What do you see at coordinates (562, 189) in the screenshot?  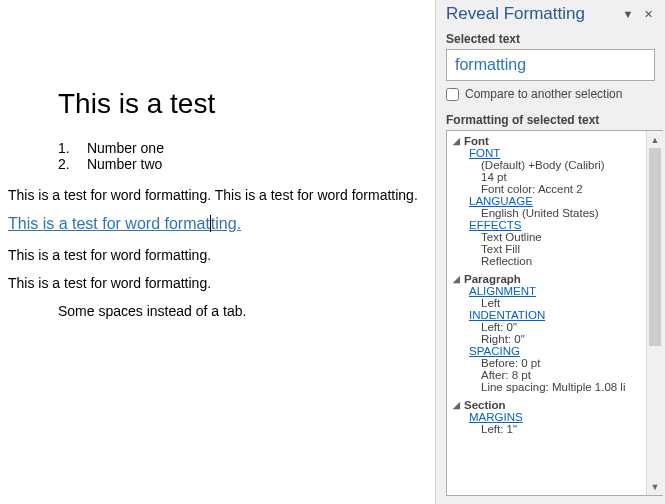 I see `tree-value: Font color: Accent 2` at bounding box center [562, 189].